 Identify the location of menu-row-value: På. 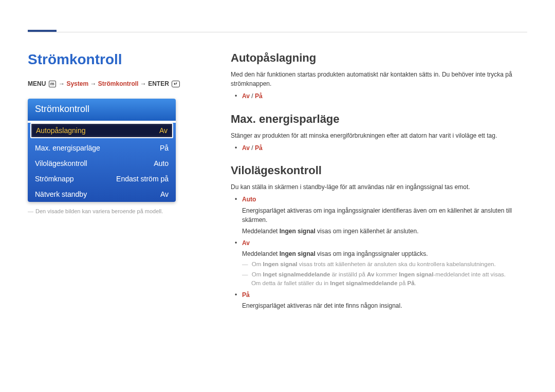
(164, 148).